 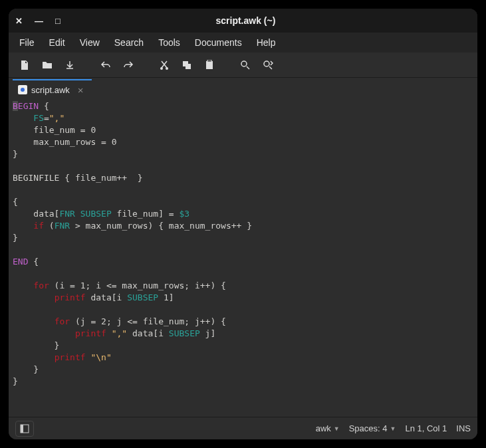 What do you see at coordinates (27, 43) in the screenshot?
I see `menu-file: File` at bounding box center [27, 43].